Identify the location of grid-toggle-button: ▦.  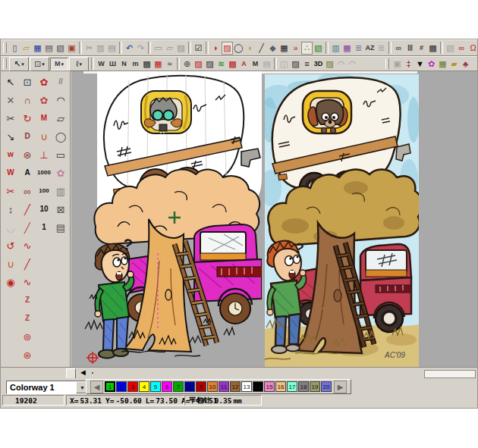
(284, 49).